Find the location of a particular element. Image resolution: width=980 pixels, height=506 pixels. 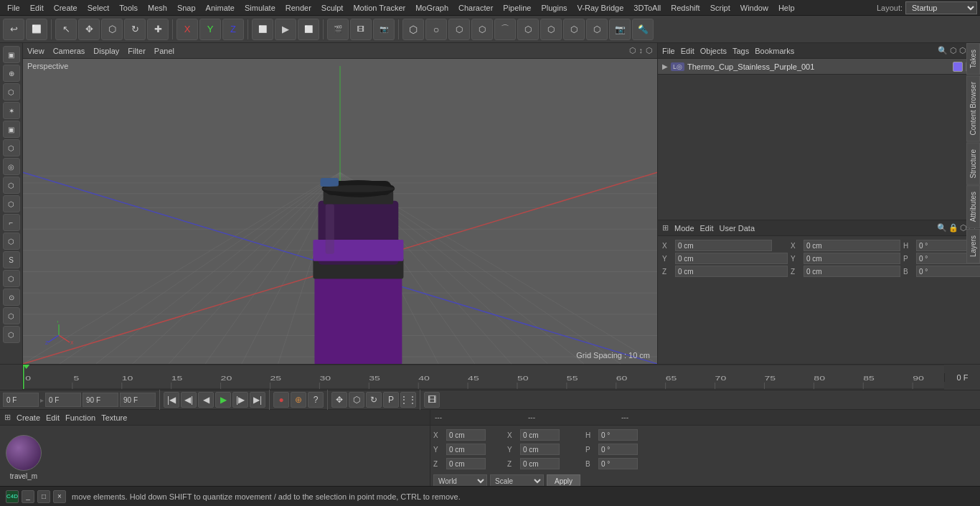

tab-takes: Takes is located at coordinates (973, 59).